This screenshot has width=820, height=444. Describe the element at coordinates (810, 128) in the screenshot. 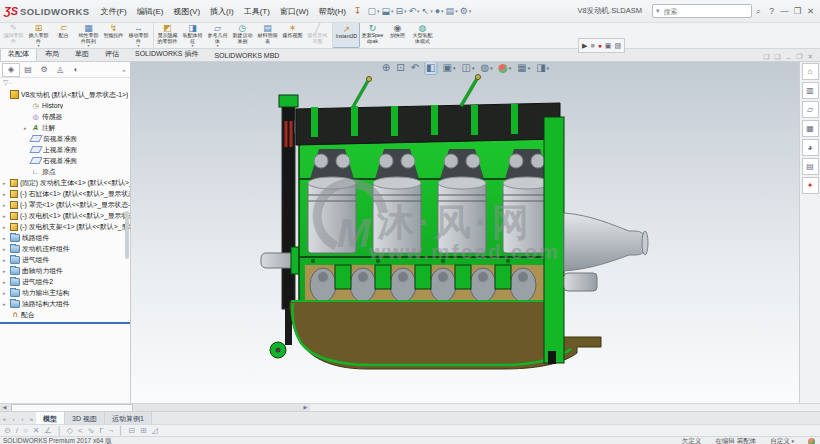

I see `view-palette-tab: ▦` at that location.